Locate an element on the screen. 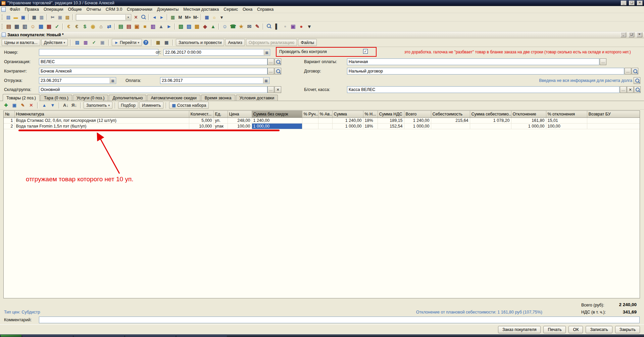  menu-item-Общие: Общие is located at coordinates (75, 9).